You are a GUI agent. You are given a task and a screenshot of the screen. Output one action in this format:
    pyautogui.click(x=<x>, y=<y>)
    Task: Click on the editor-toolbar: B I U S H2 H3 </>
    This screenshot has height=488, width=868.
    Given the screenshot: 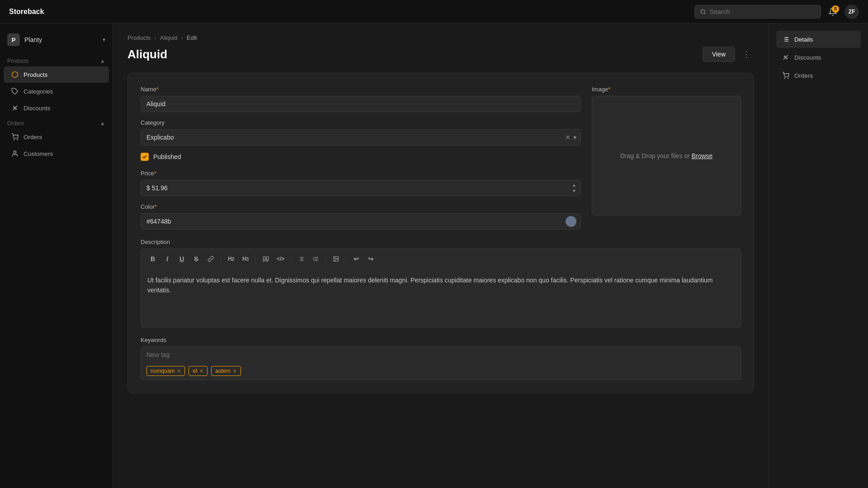 What is the action you would take?
    pyautogui.click(x=441, y=258)
    